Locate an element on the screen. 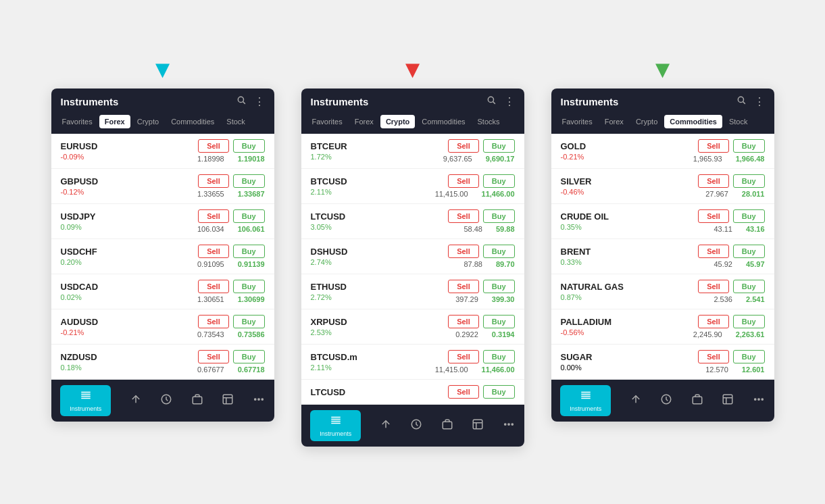  buy-button-2-5: Buy is located at coordinates (749, 322).